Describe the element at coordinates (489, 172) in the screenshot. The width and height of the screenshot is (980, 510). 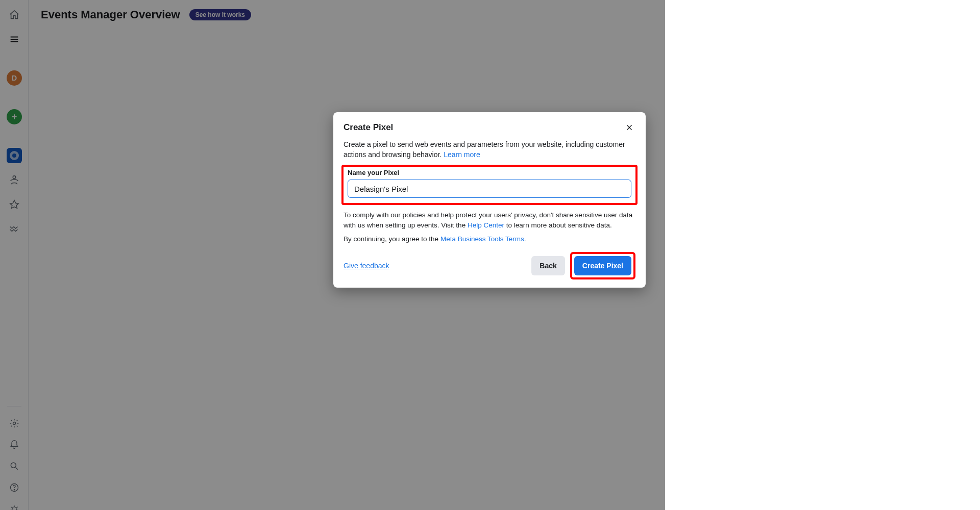
I see `name-field-label: Name your Pixel` at that location.